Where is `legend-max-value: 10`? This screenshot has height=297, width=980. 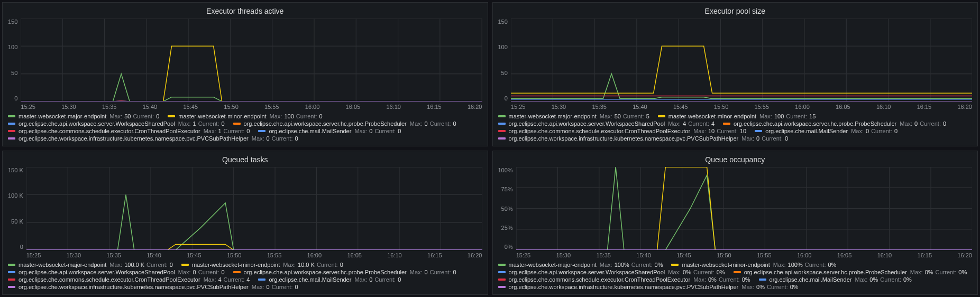 legend-max-value: 10 is located at coordinates (711, 131).